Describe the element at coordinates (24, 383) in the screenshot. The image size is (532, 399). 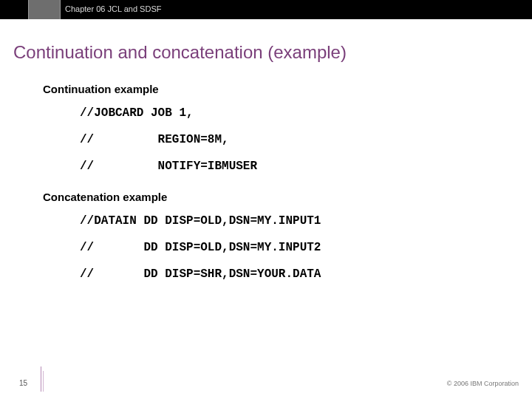
I see `page-number: 15` at that location.